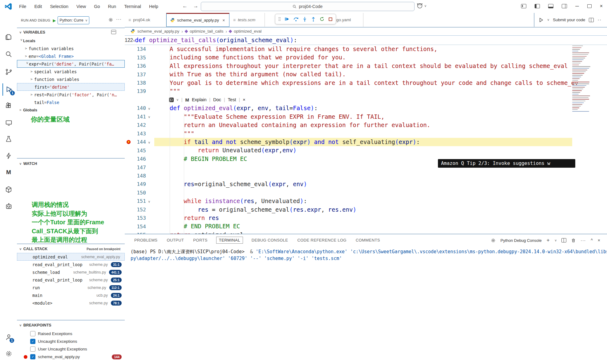 The width and height of the screenshot is (607, 364). Describe the element at coordinates (71, 272) in the screenshot. I see `call-stack-frame: scheme_loadscheme_builtins.py441:1` at that location.